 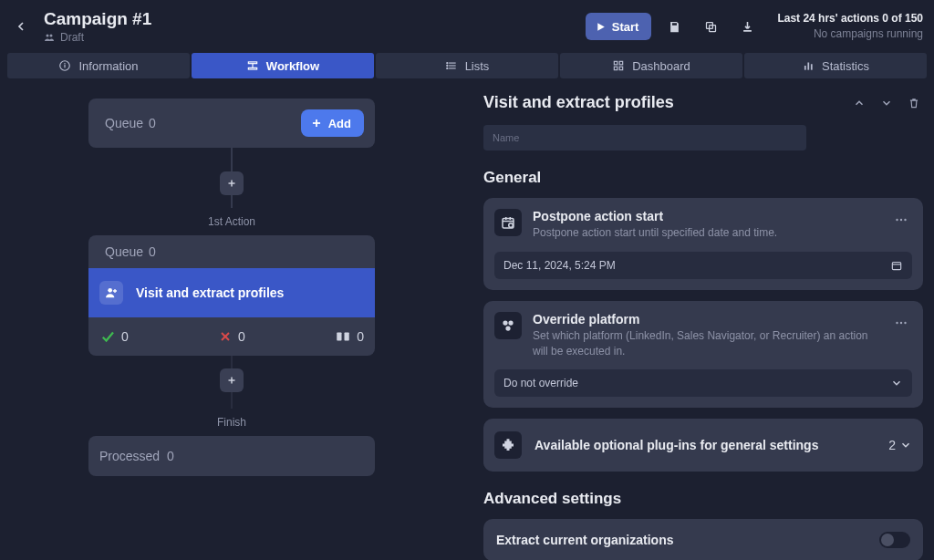 I want to click on start-label: Start, so click(x=626, y=27).